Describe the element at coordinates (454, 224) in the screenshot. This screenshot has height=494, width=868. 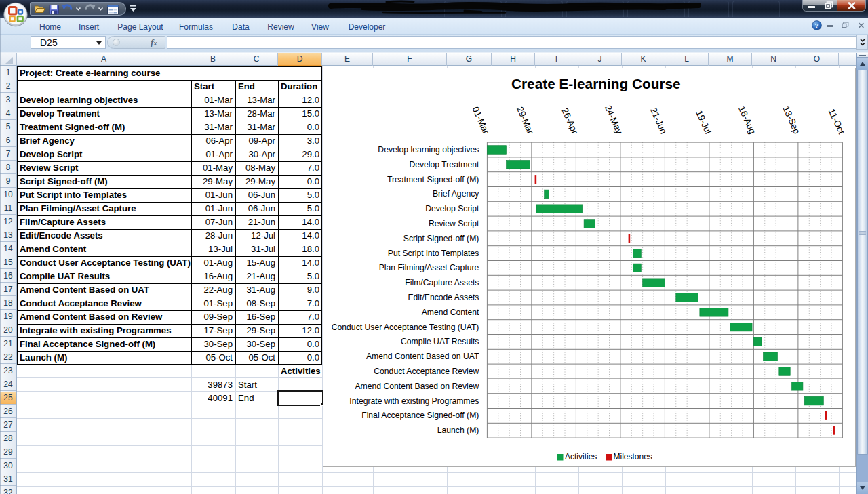
I see `svg-text: Review Script` at that location.